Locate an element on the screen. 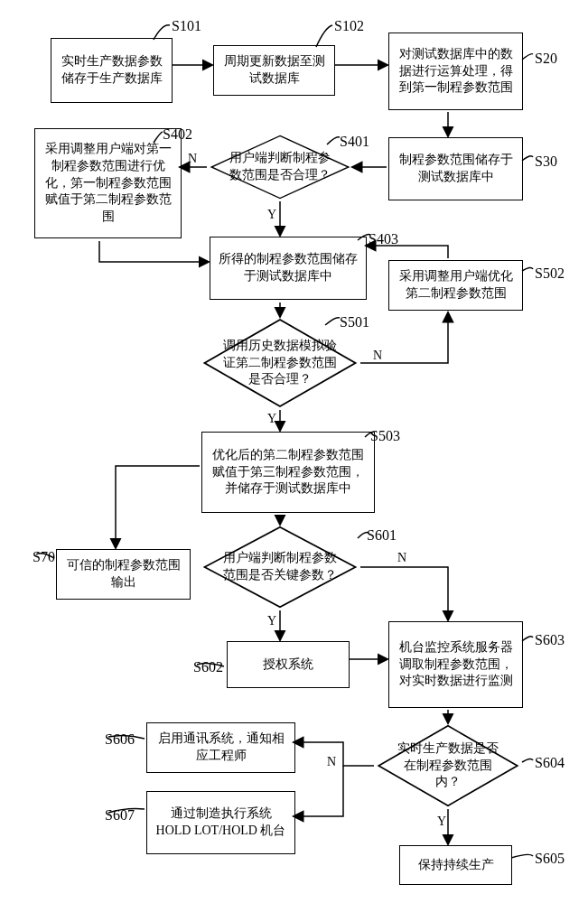 Image resolution: width=588 pixels, height=903 pixels. label-s70: S70 is located at coordinates (43, 557).